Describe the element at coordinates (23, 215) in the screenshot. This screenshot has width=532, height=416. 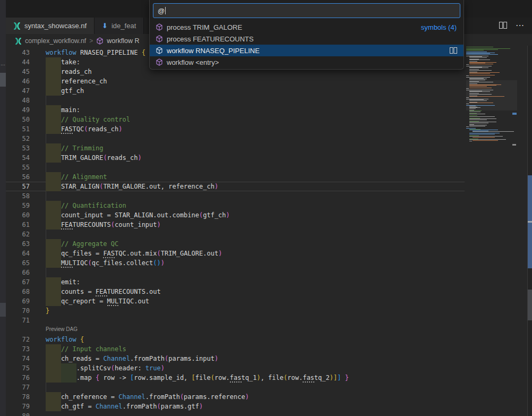
I see `line-number: 60` at that location.